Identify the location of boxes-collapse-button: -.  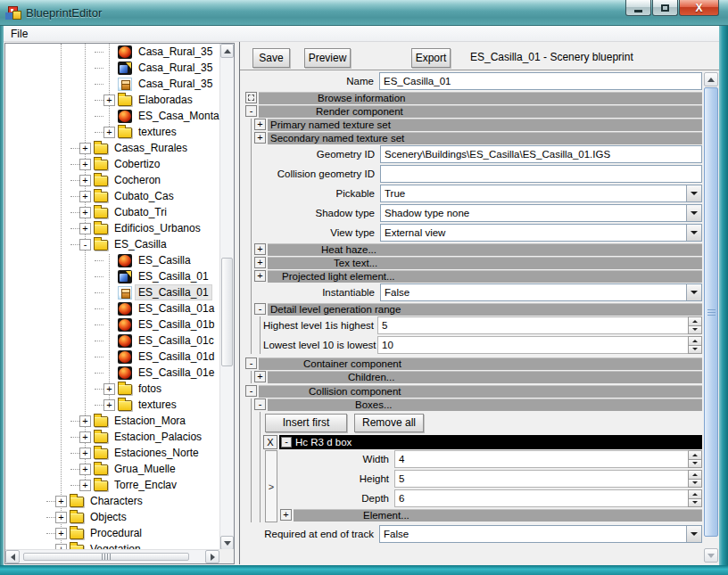
(261, 405).